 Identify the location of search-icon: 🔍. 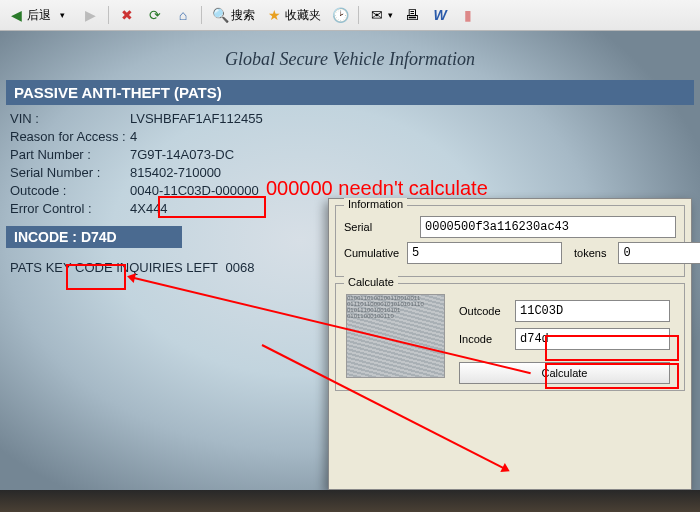
(220, 15).